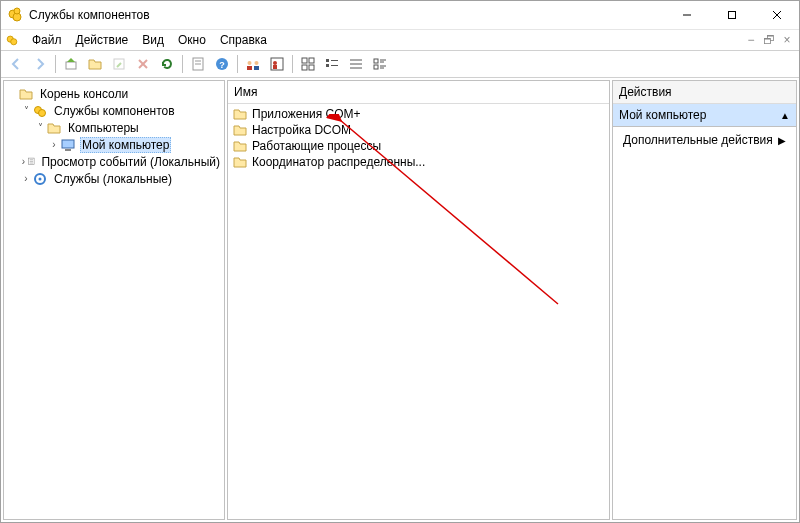 This screenshot has width=800, height=523. I want to click on list-item-label: Приложения COM+, so click(306, 114).